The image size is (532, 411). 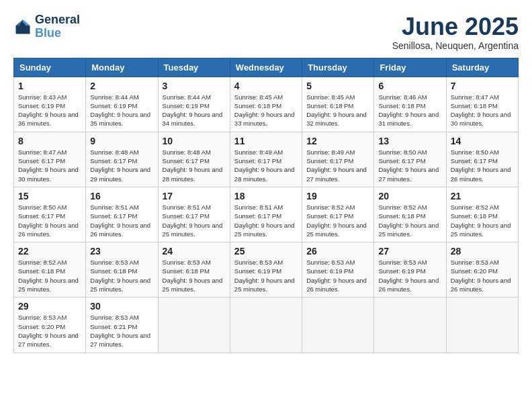 What do you see at coordinates (122, 306) in the screenshot?
I see `day-number: 30` at bounding box center [122, 306].